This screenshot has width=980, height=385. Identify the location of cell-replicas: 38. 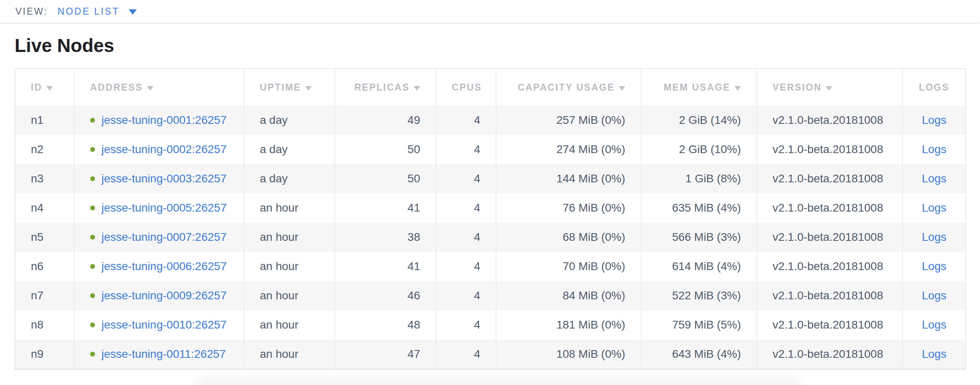
(386, 237).